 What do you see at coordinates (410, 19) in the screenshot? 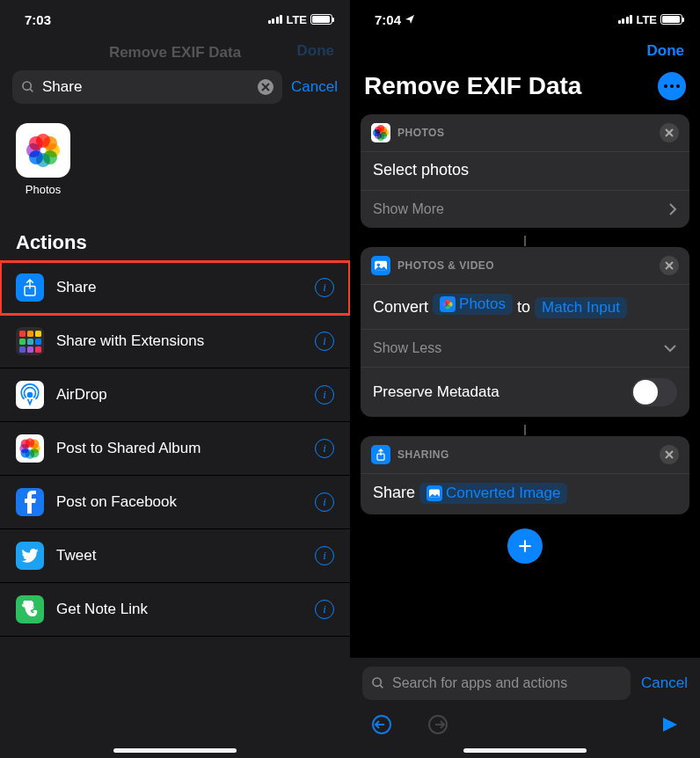
I see `location-icon` at bounding box center [410, 19].